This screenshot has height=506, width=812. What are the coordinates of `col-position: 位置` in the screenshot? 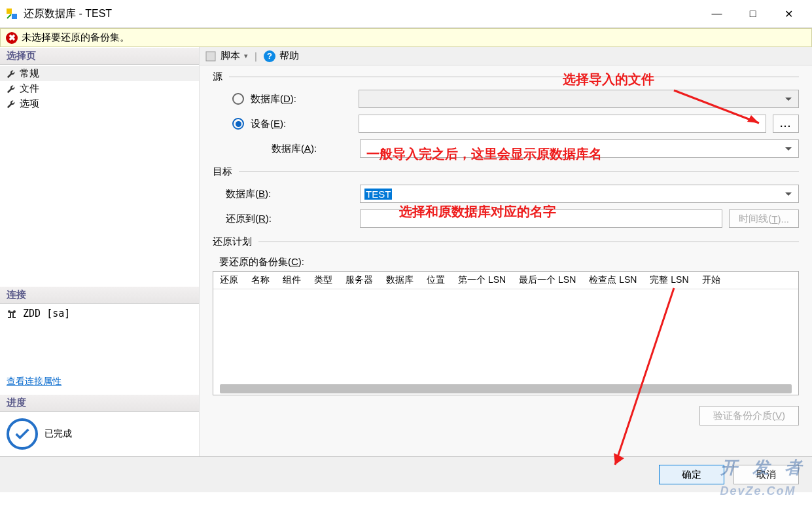 It's located at (436, 280).